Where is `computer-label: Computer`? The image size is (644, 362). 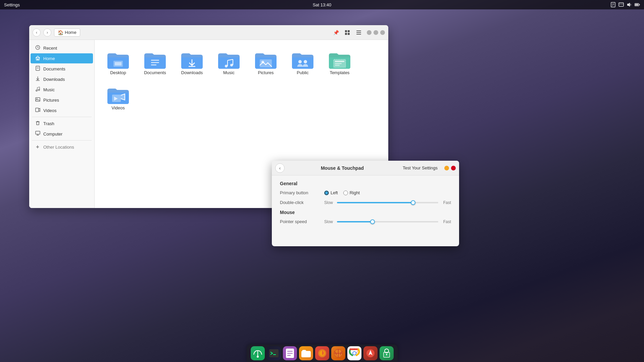
computer-label: Computer is located at coordinates (53, 134).